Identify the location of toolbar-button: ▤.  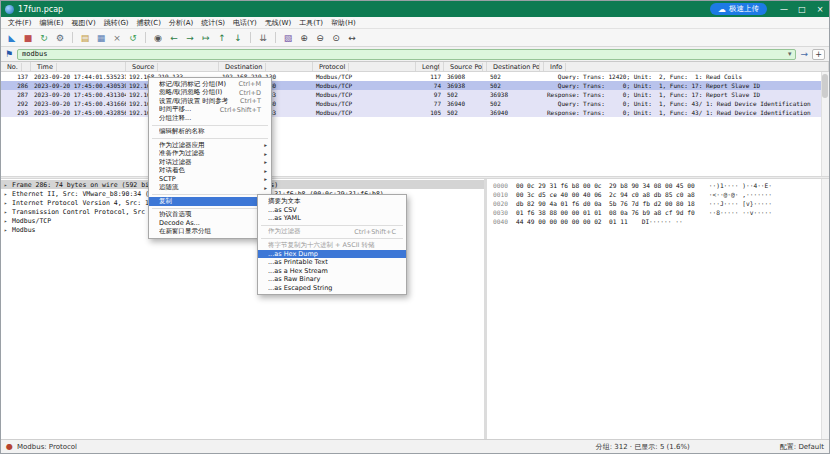
(85, 38).